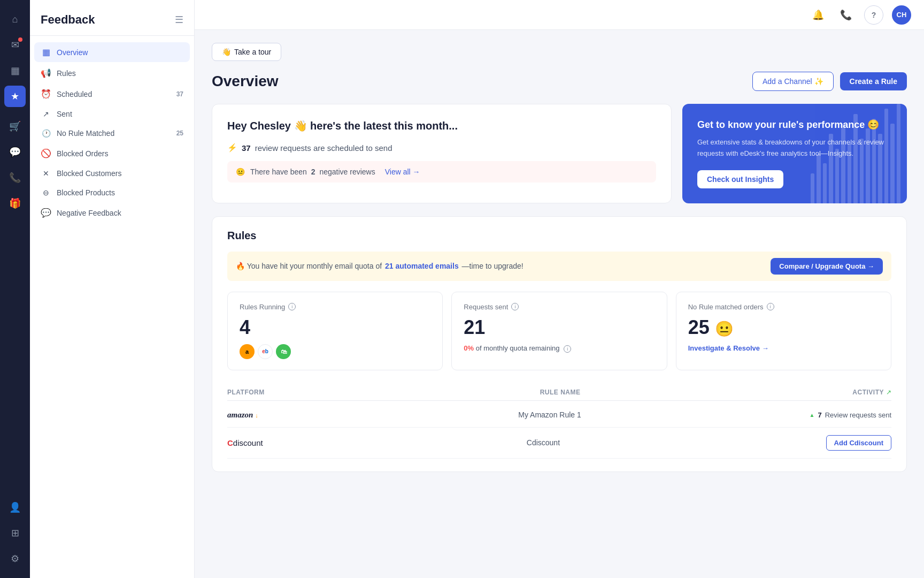 Image resolution: width=924 pixels, height=578 pixels. What do you see at coordinates (874, 15) in the screenshot?
I see `help-button: ?` at bounding box center [874, 15].